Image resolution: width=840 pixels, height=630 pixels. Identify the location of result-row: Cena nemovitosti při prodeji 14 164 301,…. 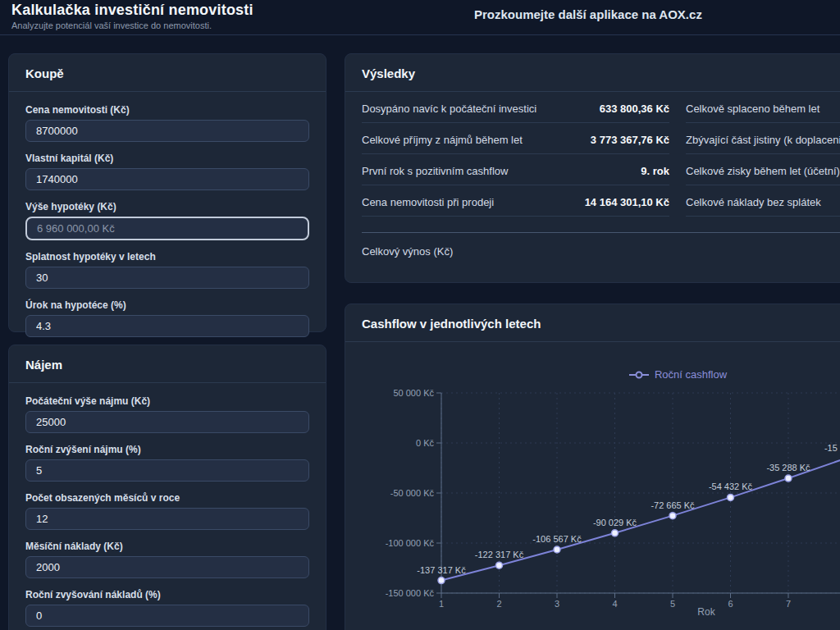
(515, 201).